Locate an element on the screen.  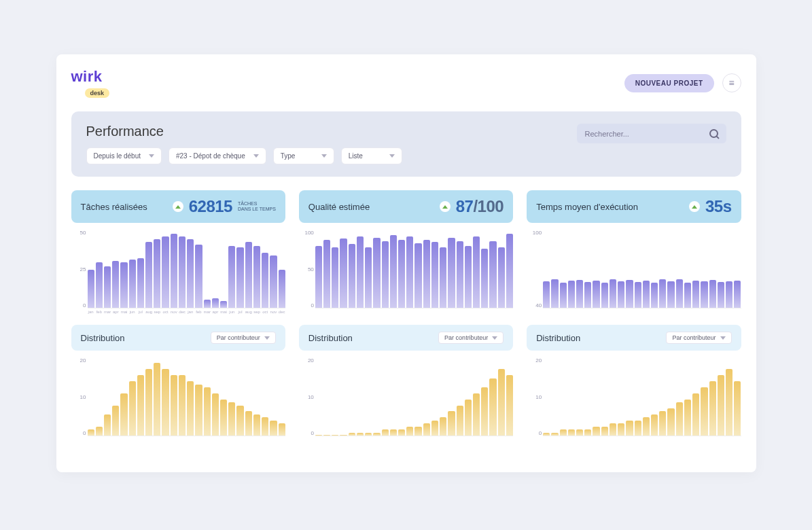
card-quality-header: Qualité estimée 87/100 is located at coordinates (406, 207).